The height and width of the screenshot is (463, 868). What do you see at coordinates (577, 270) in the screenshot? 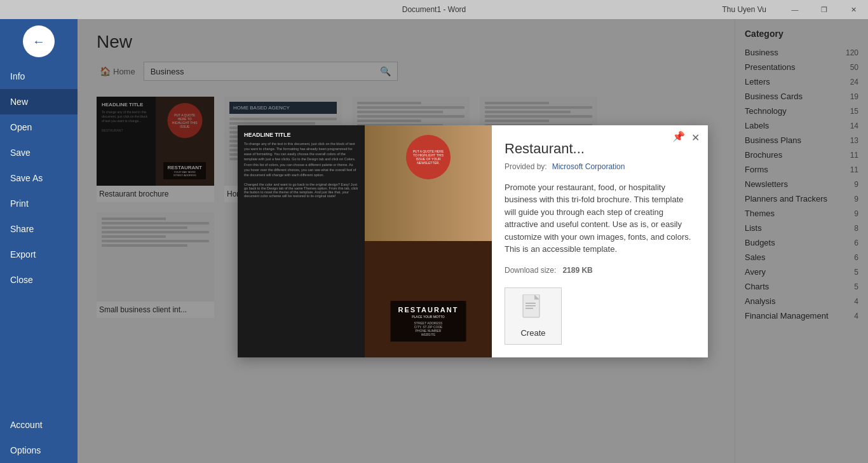
I see `modal-download-size: 2189 KB` at bounding box center [577, 270].